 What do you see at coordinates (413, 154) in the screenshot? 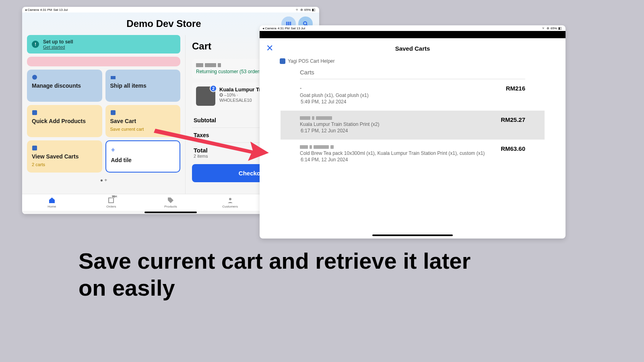
I see `saved-cart-row: Cold Brew Tea pack 10x300ml (x1), Kuala …` at bounding box center [413, 154].